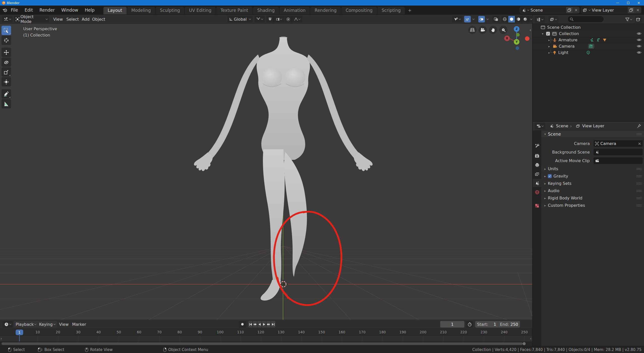 The height and width of the screenshot is (353, 644). I want to click on outliner-row-armature: ▸ Armature, so click(588, 40).